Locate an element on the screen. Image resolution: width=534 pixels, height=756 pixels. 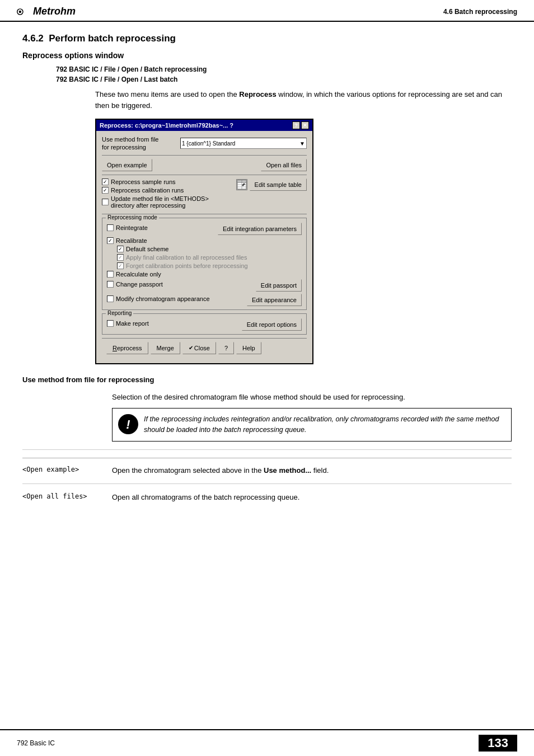
sep1 is located at coordinates (204, 156).